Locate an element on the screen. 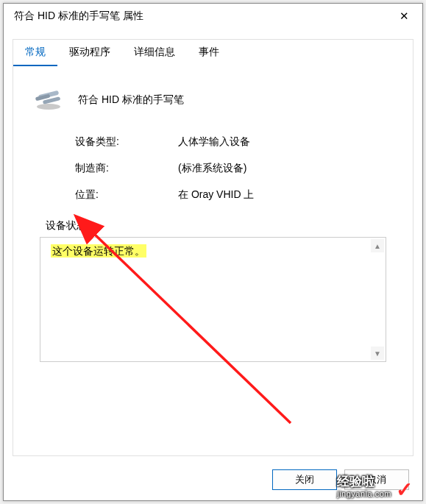  tab-general: 常规 is located at coordinates (35, 53).